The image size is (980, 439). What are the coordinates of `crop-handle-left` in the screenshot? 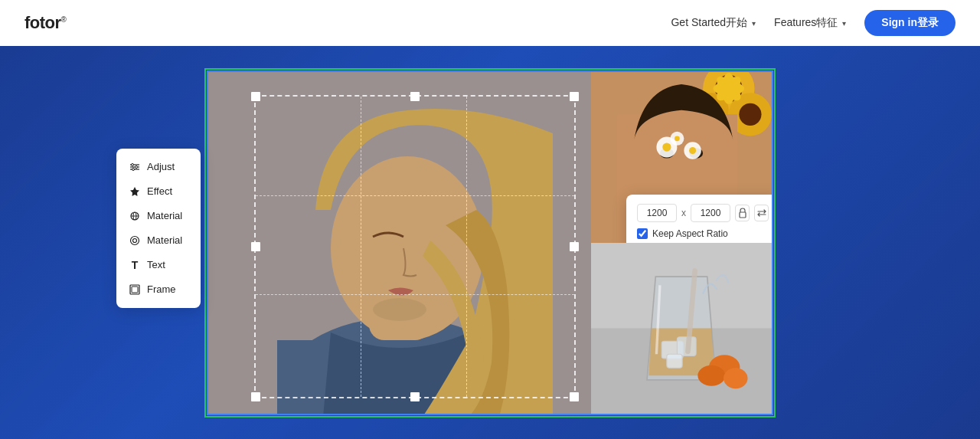 It's located at (256, 247).